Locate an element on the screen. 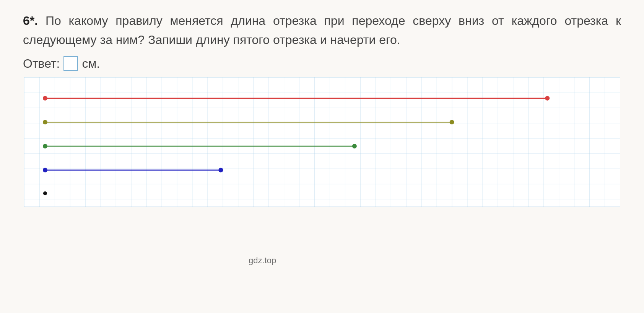 The height and width of the screenshot is (313, 644). answer-input-box is located at coordinates (71, 64).